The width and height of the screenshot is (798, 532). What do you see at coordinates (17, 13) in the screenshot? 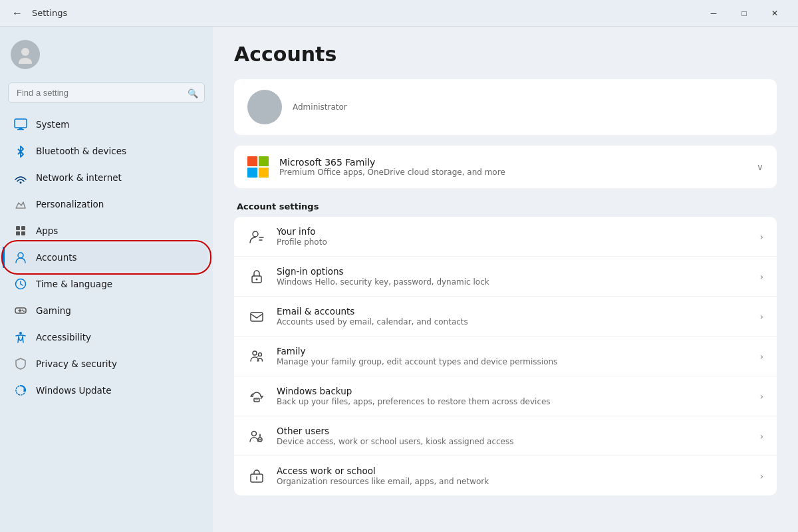
I see `back-button: ←` at bounding box center [17, 13].